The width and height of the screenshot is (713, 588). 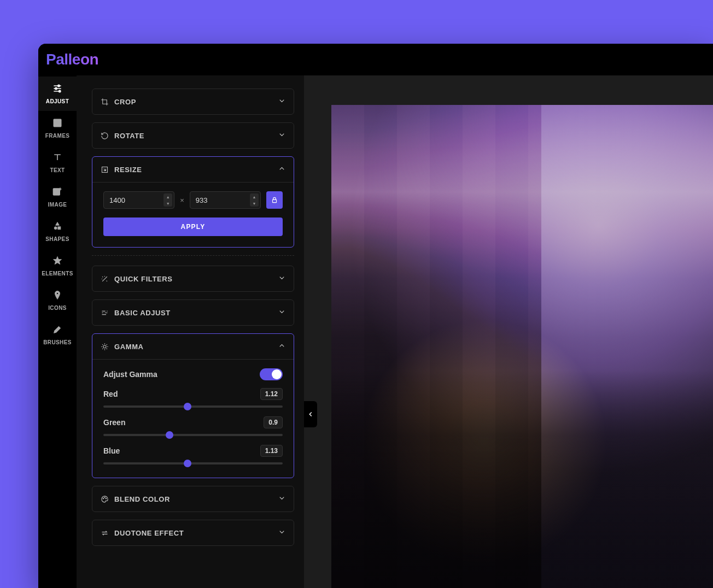 I want to click on accordion-basic-adjust: BASIC ADJUST, so click(x=193, y=313).